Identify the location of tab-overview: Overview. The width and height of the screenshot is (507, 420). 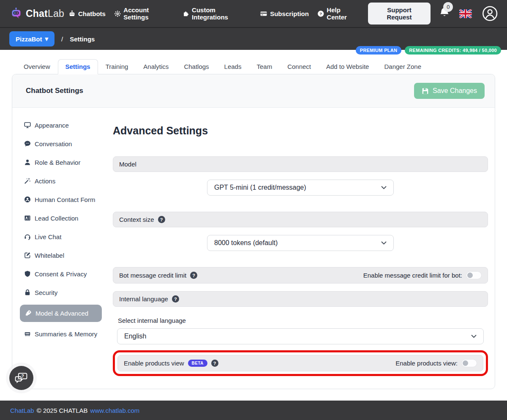
(37, 67).